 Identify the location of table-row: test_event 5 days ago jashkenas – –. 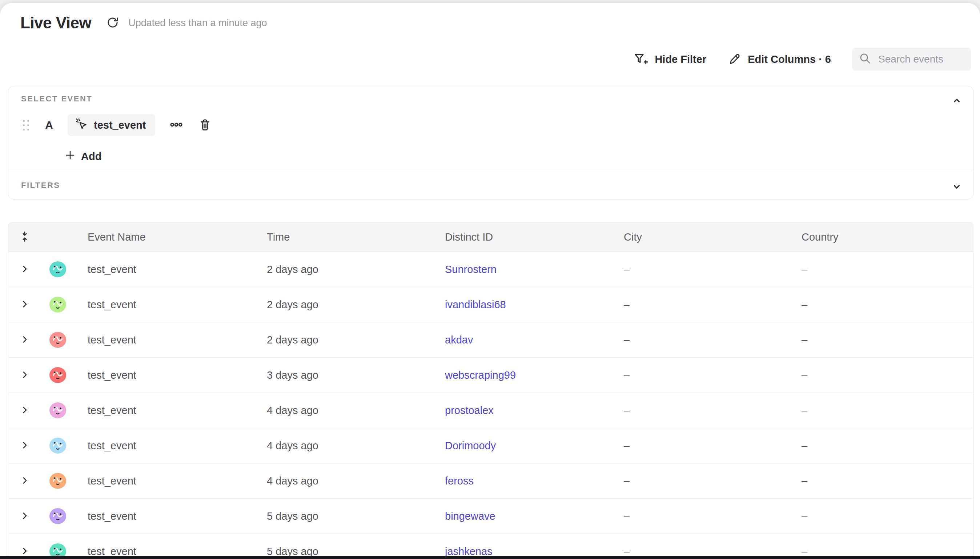
(491, 546).